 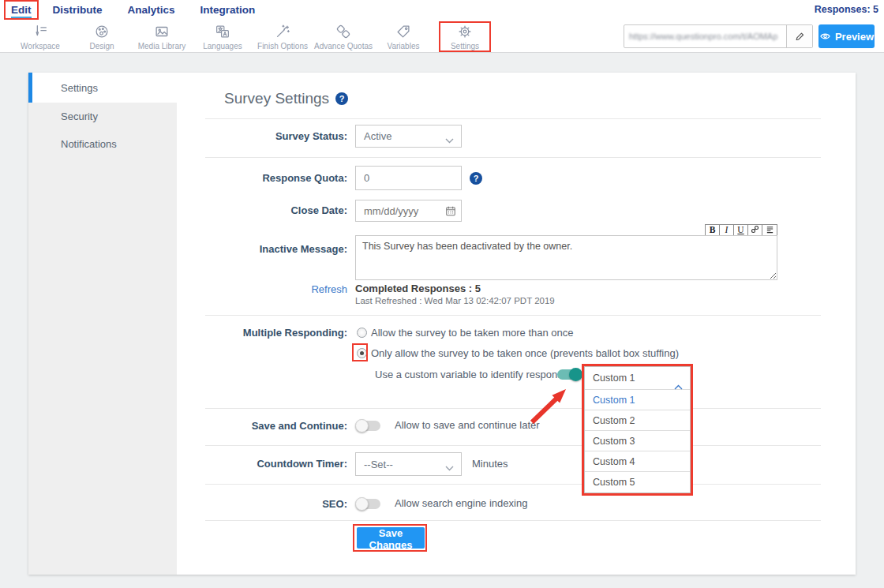 What do you see at coordinates (162, 36) in the screenshot?
I see `tool-media-library: Media Library` at bounding box center [162, 36].